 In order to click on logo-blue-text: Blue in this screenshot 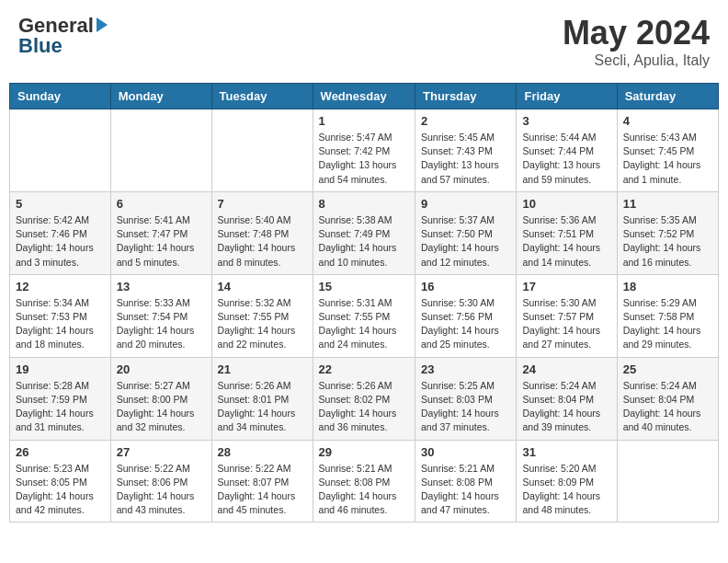, I will do `click(40, 46)`.